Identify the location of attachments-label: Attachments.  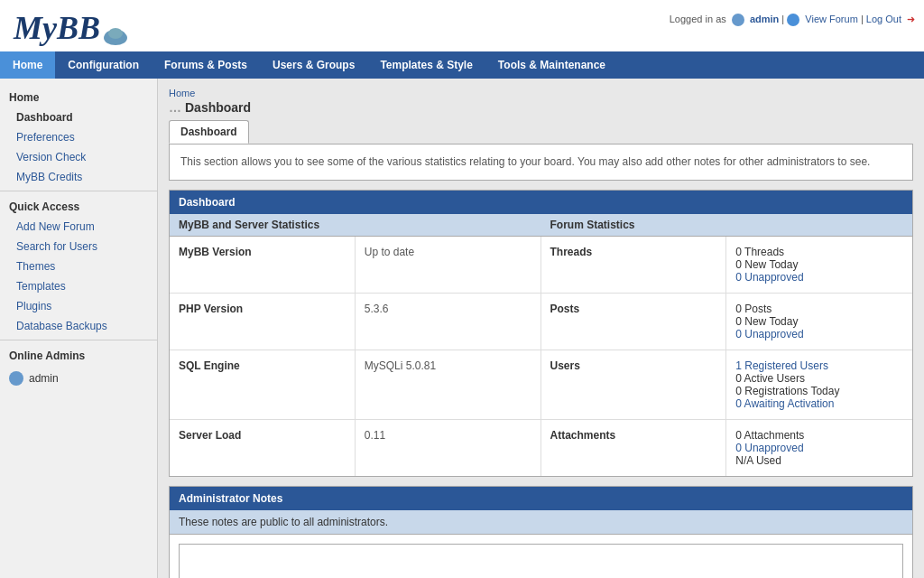
(634, 448).